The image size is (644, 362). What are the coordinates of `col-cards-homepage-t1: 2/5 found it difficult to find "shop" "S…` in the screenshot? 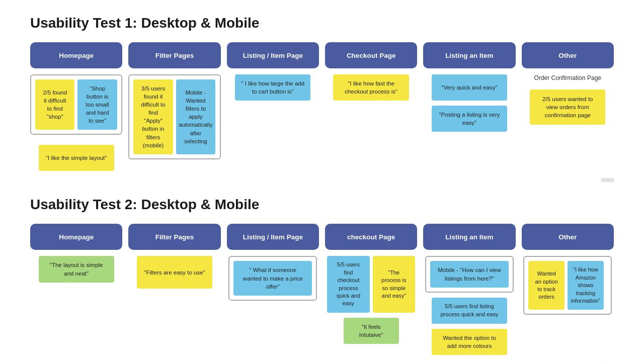 It's located at (76, 123).